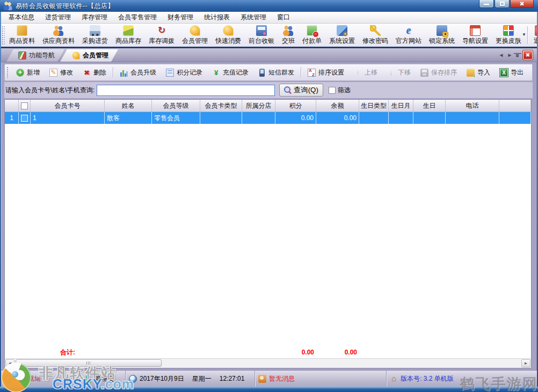  I want to click on status-section-message: 暂无消息, so click(321, 379).